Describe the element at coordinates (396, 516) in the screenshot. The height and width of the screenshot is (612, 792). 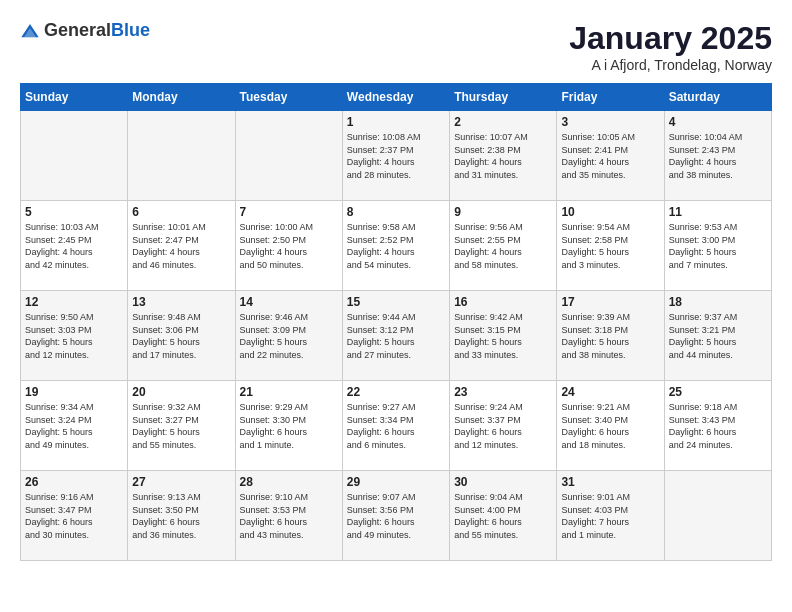
I see `day-info: Sunrise: 9:07 AM Sunset: 3:56 PM Dayligh…` at that location.